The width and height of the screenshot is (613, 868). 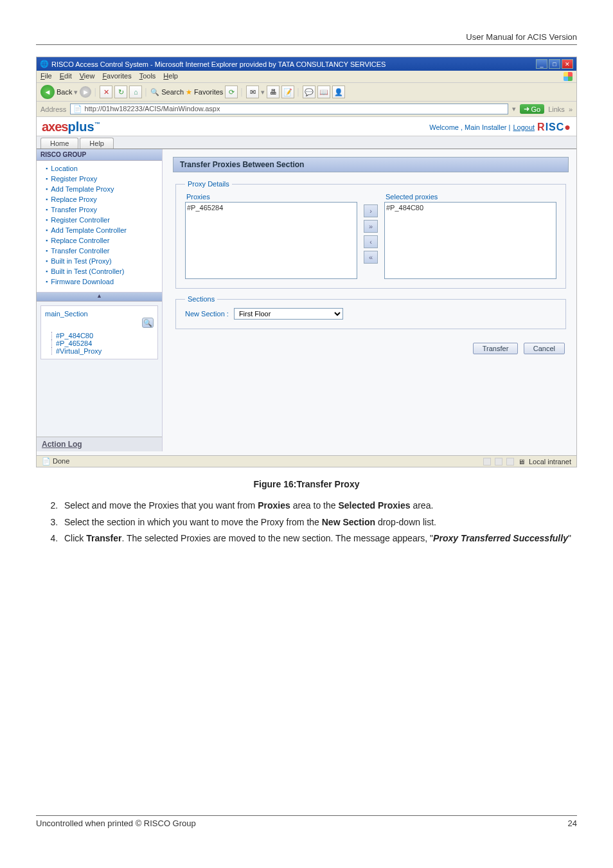 What do you see at coordinates (103, 351) in the screenshot?
I see `tree-item: #Virtual_Proxy` at bounding box center [103, 351].